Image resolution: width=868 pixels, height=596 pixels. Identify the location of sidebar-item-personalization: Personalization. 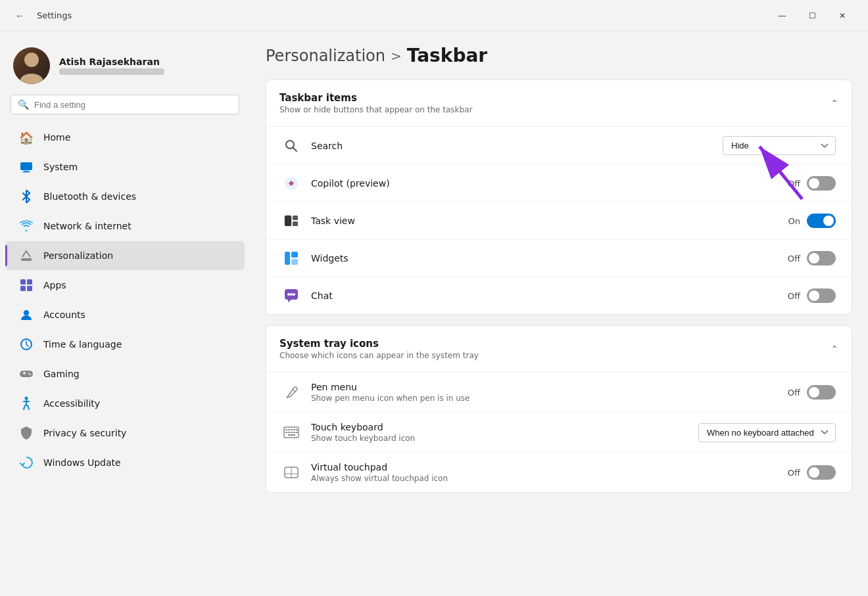
(125, 256).